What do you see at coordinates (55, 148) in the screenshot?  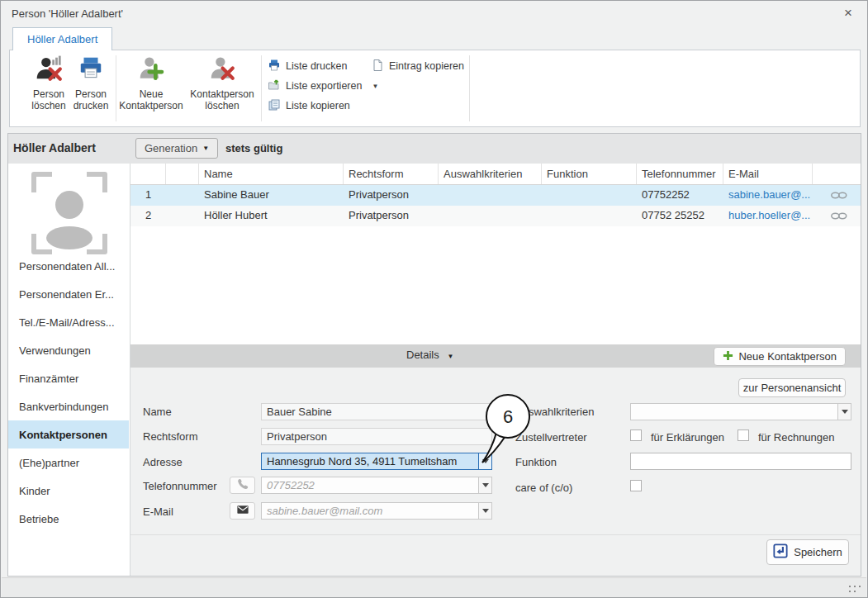 I see `person-name-heading: Höller Adalbert` at bounding box center [55, 148].